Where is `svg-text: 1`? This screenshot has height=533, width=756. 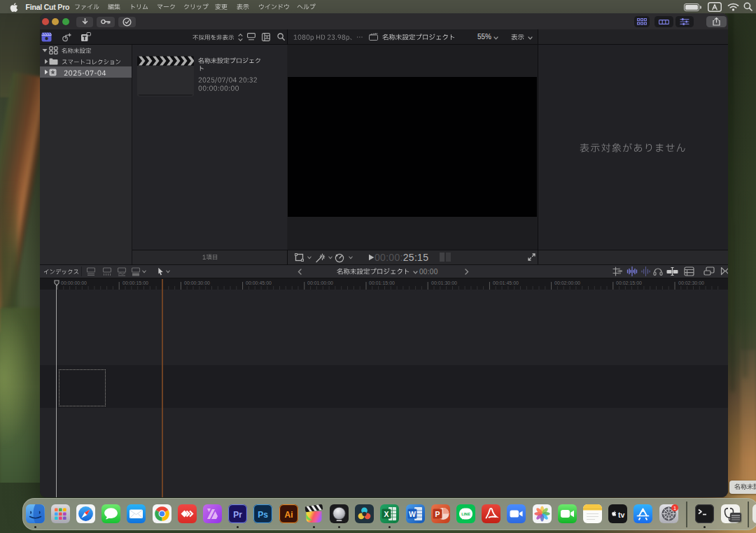 svg-text: 1 is located at coordinates (674, 508).